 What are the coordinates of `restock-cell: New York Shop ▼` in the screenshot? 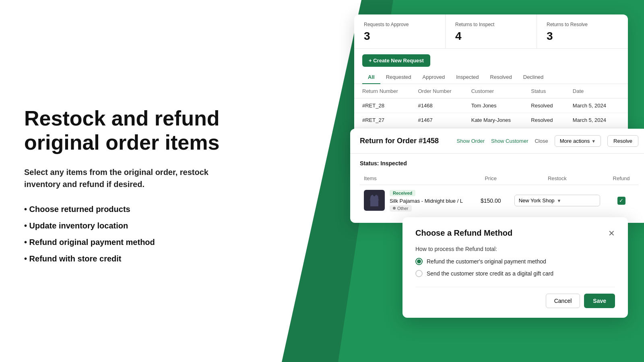 It's located at (557, 201).